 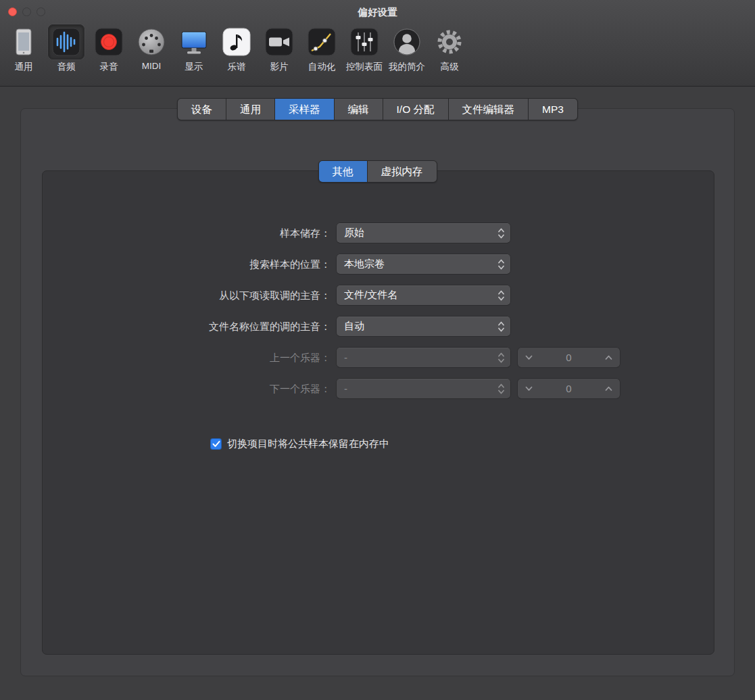 What do you see at coordinates (151, 42) in the screenshot?
I see `midi-icon` at bounding box center [151, 42].